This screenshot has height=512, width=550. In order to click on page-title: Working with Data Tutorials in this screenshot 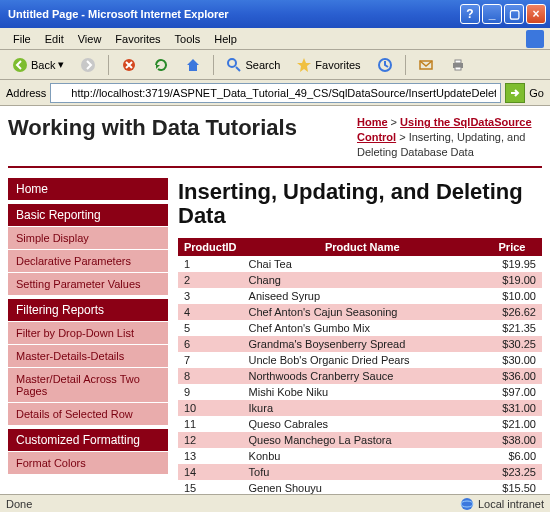, I will do `click(174, 128)`.